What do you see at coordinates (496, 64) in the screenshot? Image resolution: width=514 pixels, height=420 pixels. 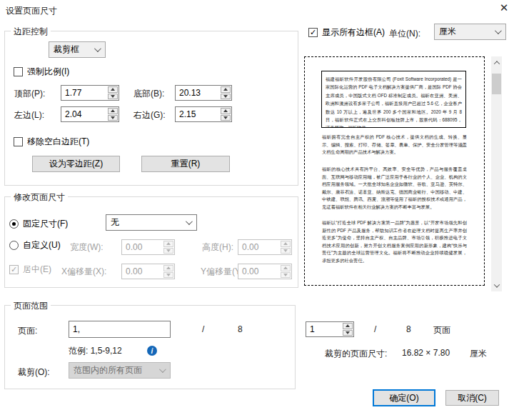 I see `chevron-up-icon` at bounding box center [496, 64].